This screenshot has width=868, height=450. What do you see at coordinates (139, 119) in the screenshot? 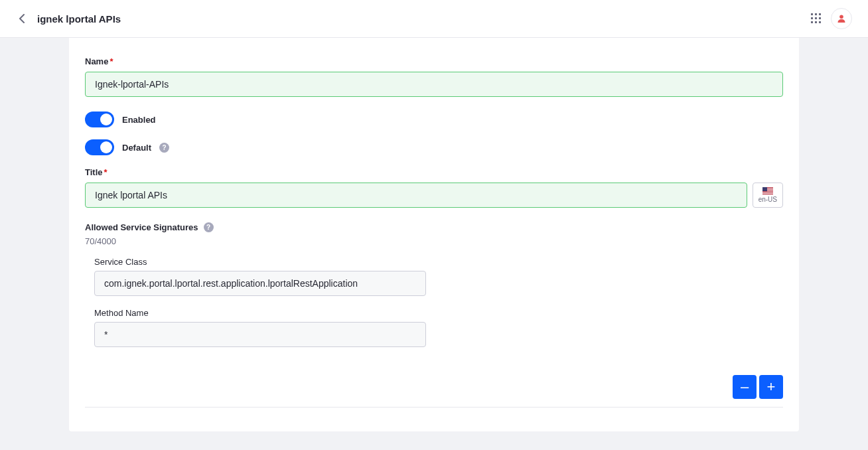
I see `enabled-label: Enabled` at bounding box center [139, 119].